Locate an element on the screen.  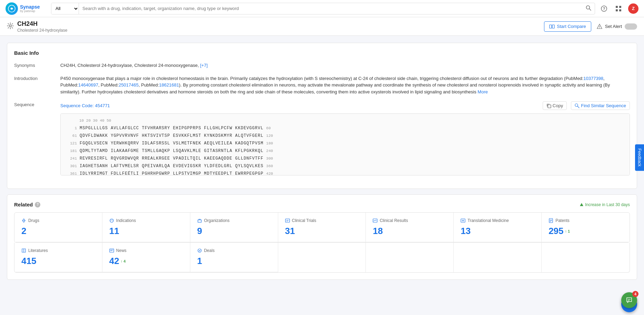
seq-row-2: 61 QDVFLDWAKK YGPVVRVNVF HKTSVIVTSP ESVK… is located at coordinates (345, 136).